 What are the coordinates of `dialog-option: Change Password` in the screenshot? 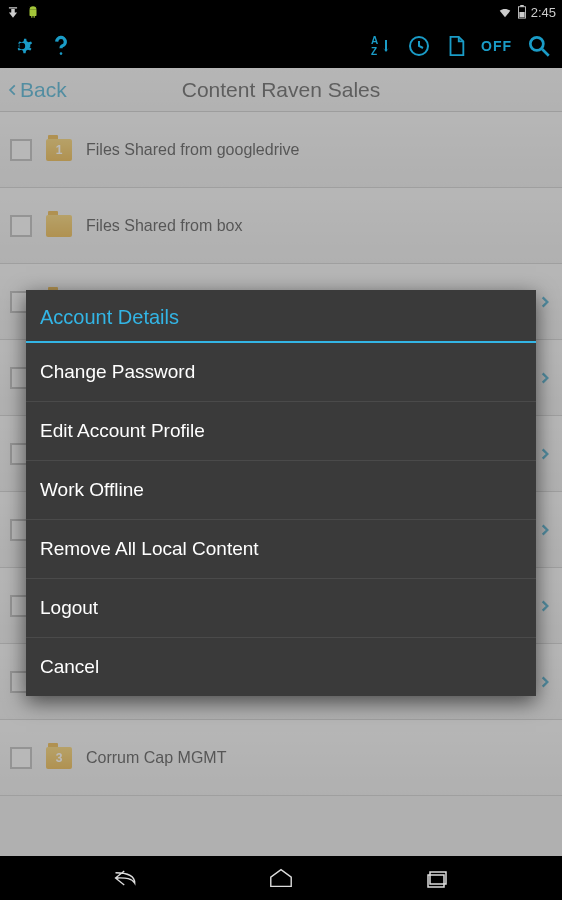 It's located at (281, 372).